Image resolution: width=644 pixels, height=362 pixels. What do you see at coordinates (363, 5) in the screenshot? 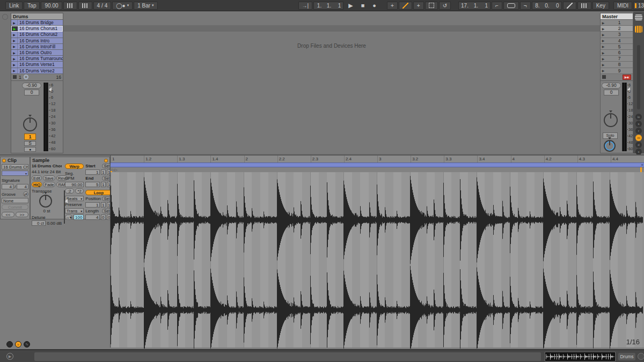
I see `stop-button: ■` at bounding box center [363, 5].